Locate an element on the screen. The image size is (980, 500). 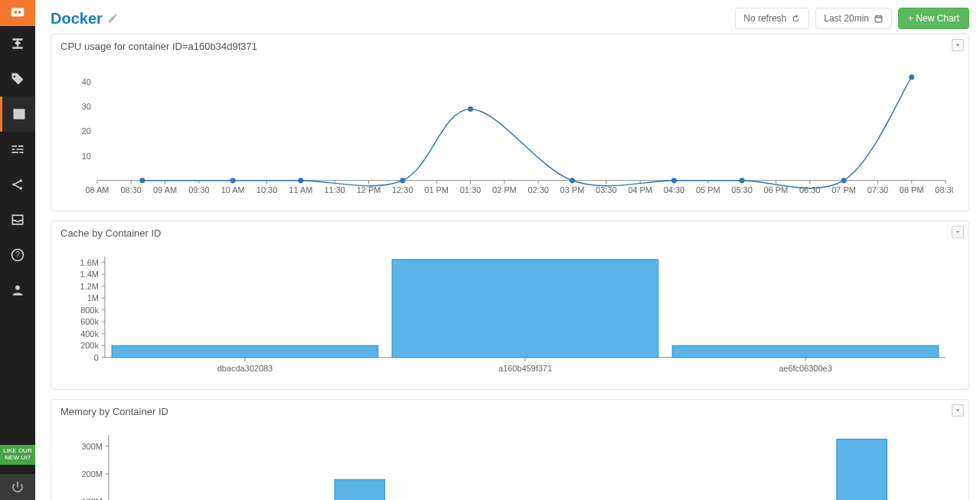
svg-text: 10 AM is located at coordinates (233, 190).